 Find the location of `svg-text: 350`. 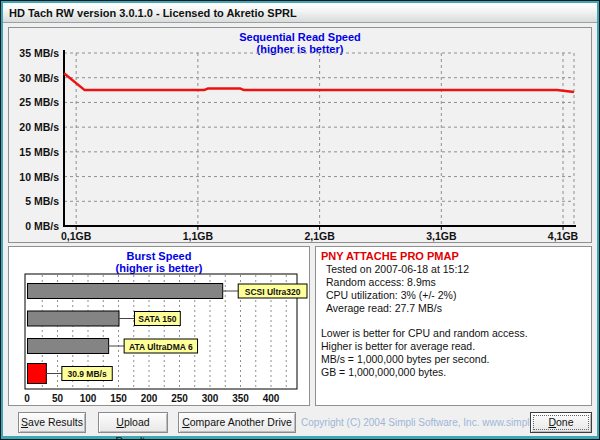

svg-text: 350 is located at coordinates (240, 398).